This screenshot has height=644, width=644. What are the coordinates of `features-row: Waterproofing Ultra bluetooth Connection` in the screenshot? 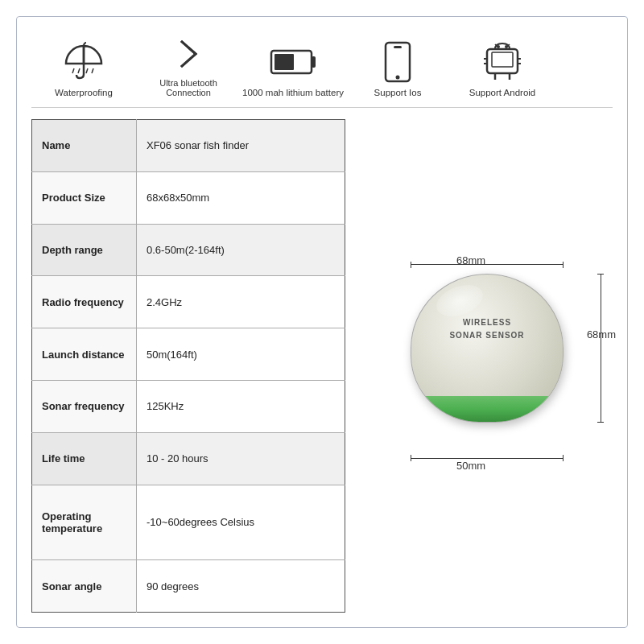 It's located at (322, 69).